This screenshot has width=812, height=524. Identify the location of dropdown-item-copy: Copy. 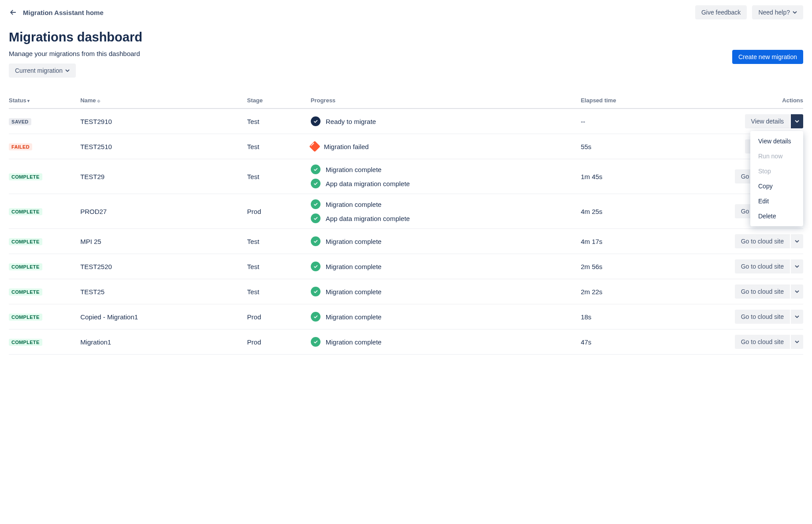
(777, 186).